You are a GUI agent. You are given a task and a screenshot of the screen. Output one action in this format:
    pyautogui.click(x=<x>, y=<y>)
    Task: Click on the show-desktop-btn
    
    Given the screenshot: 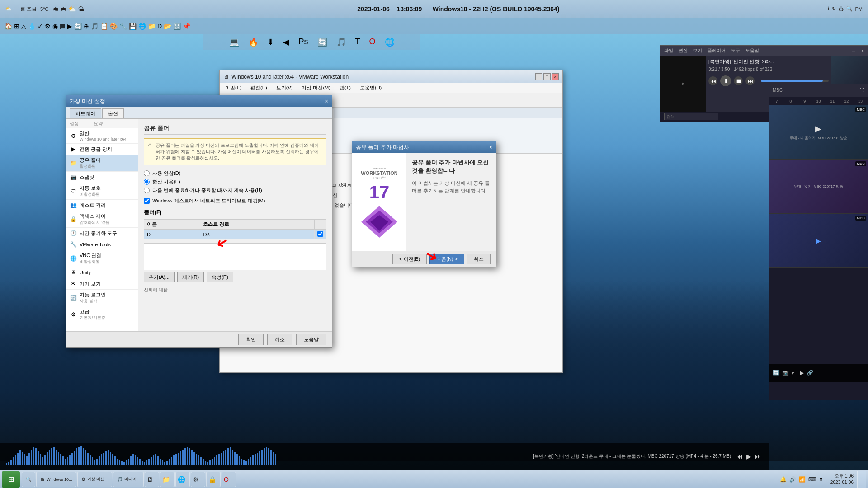 What is the action you would take?
    pyautogui.click(x=862, y=479)
    